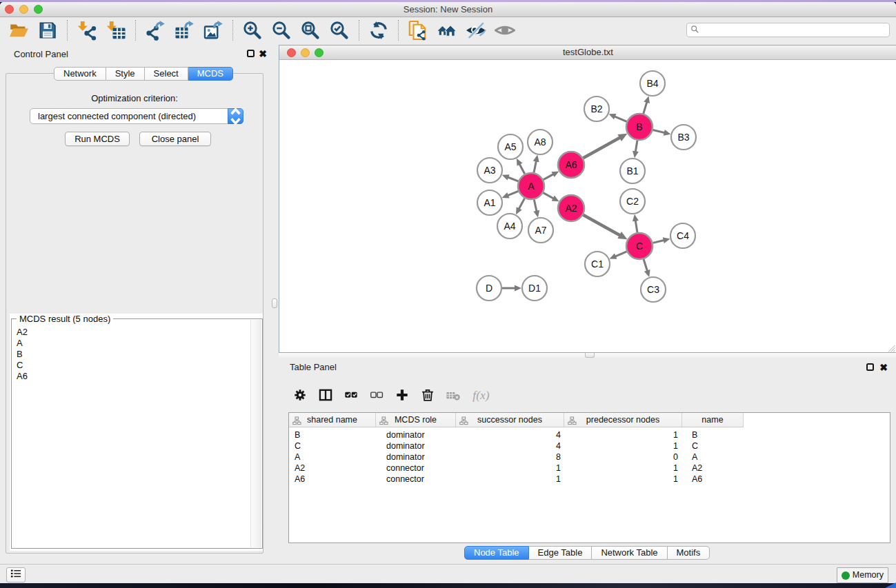 The image size is (896, 588). What do you see at coordinates (589, 435) in the screenshot?
I see `table-row-B: Bdominator41B` at bounding box center [589, 435].